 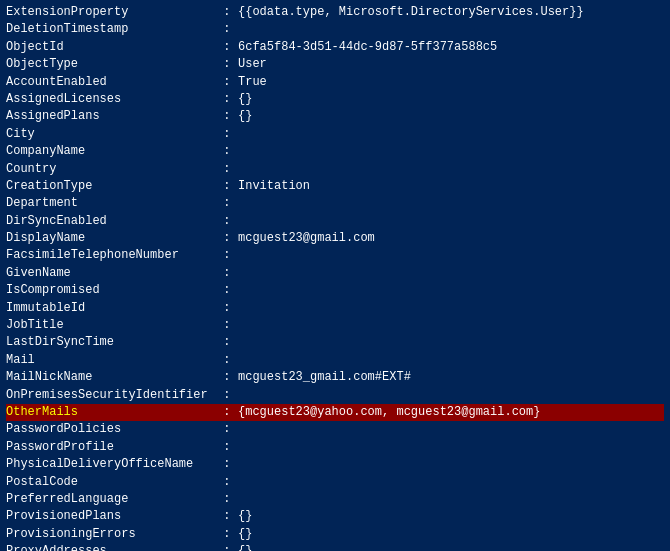 I want to click on table-row: ObjectId : 6cfa5f84-3d51-44dc-9d87-5ff37…, so click(x=335, y=48).